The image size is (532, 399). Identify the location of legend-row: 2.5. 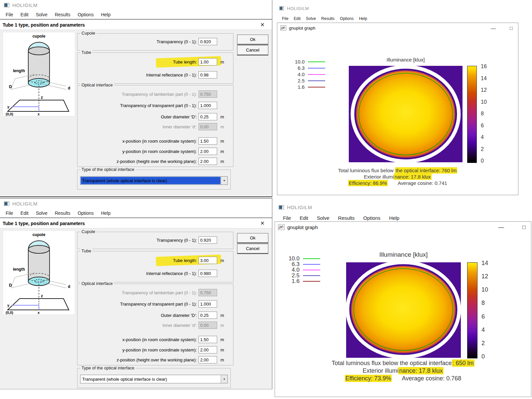
(308, 80).